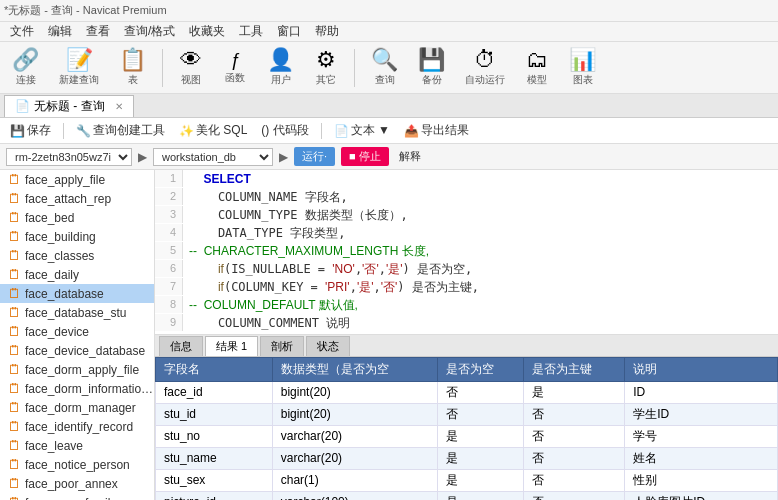 This screenshot has height=500, width=778. What do you see at coordinates (466, 305) in the screenshot?
I see `editor-line-8: 8 -- COLUMN_DEFAULT 默认值,` at bounding box center [466, 305].